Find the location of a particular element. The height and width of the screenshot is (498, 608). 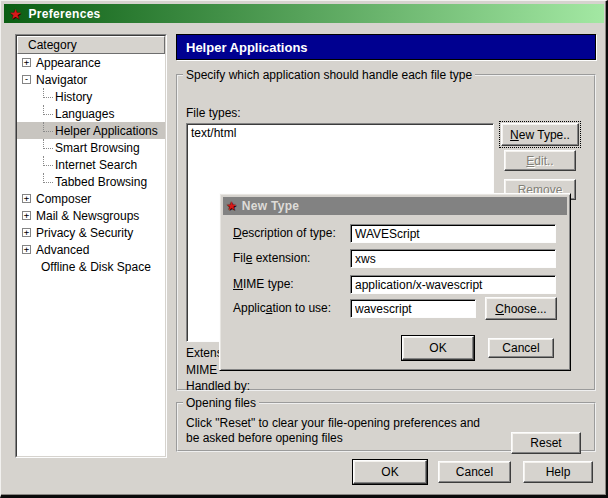

opening-files-group: Opening files Click "Reset" to clear you… is located at coordinates (386, 424).